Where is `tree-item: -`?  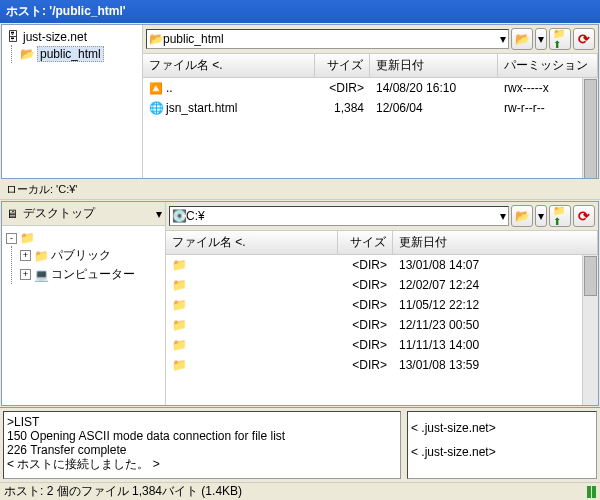
tree-item: - is located at coordinates (84, 238).